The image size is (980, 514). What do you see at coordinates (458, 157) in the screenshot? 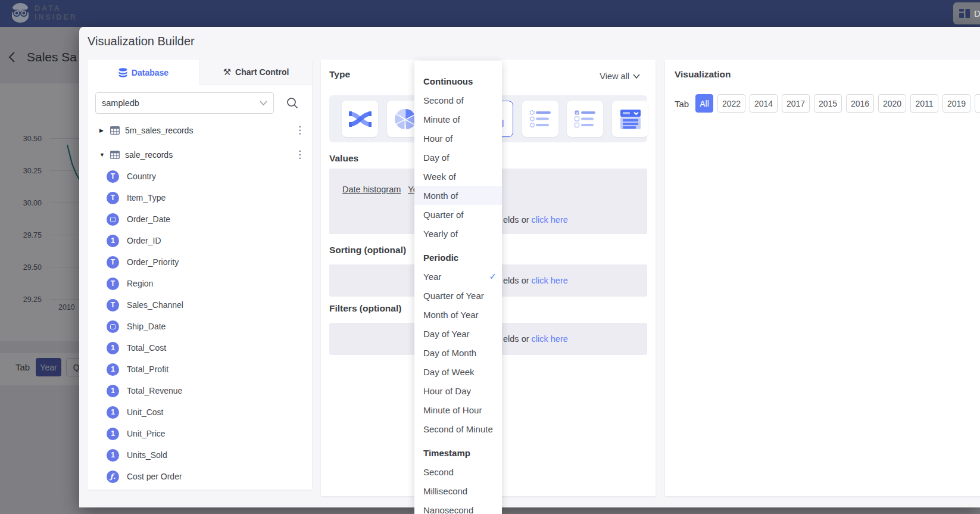
I see `dropdown-item-day-of: Day of` at bounding box center [458, 157].